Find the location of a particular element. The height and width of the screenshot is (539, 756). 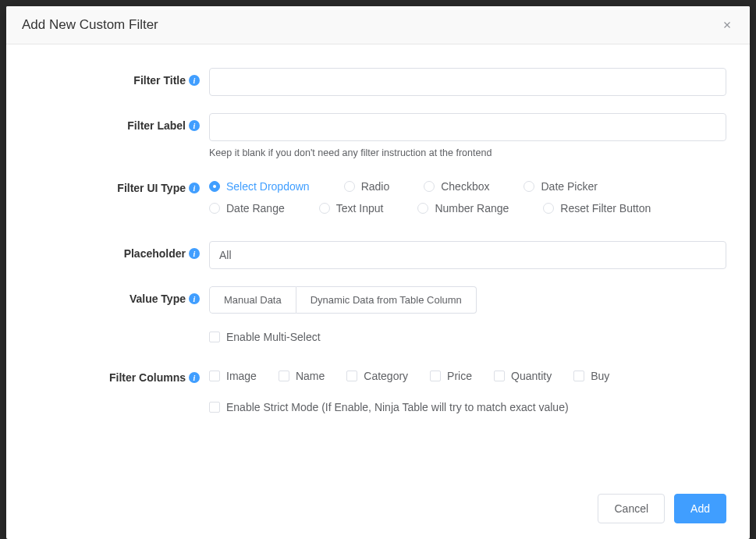

filter-label-input is located at coordinates (468, 127).